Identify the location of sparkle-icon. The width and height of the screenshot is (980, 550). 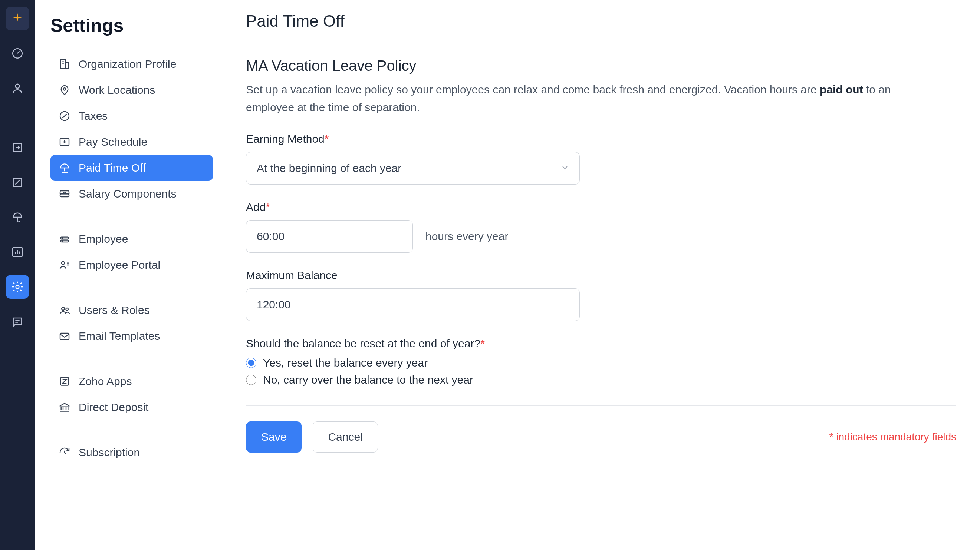
(18, 18).